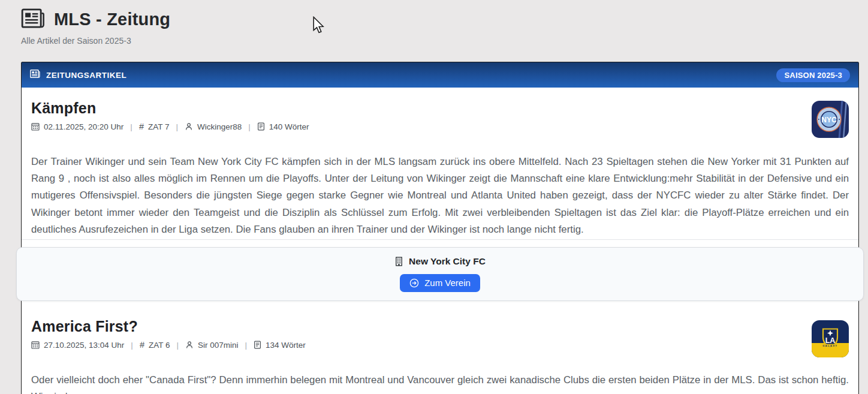 The height and width of the screenshot is (394, 868). Describe the element at coordinates (96, 41) in the screenshot. I see `page-subtitle: Alle Artikel der Saison 2025-3` at that location.